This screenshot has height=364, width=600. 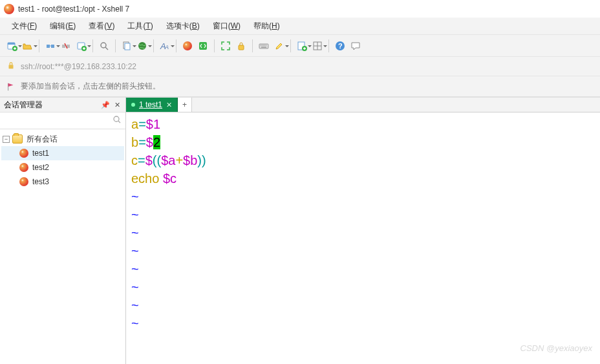 I want to click on session-label: test2, so click(x=41, y=167).